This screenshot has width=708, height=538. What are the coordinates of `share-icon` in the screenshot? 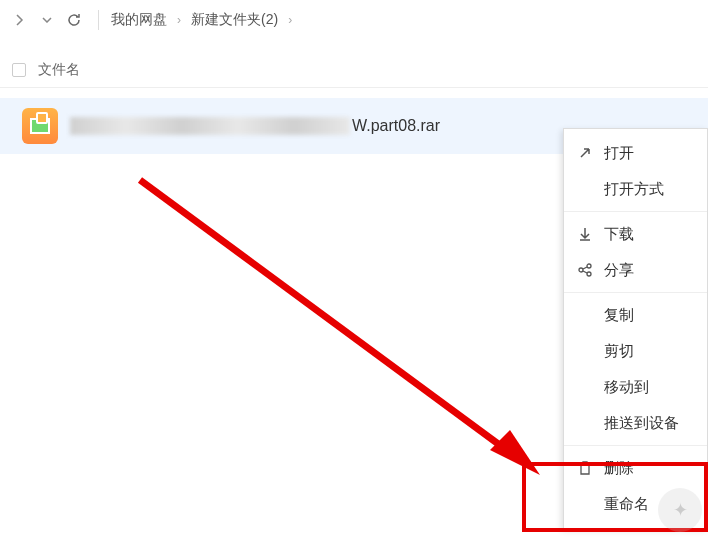 It's located at (585, 270).